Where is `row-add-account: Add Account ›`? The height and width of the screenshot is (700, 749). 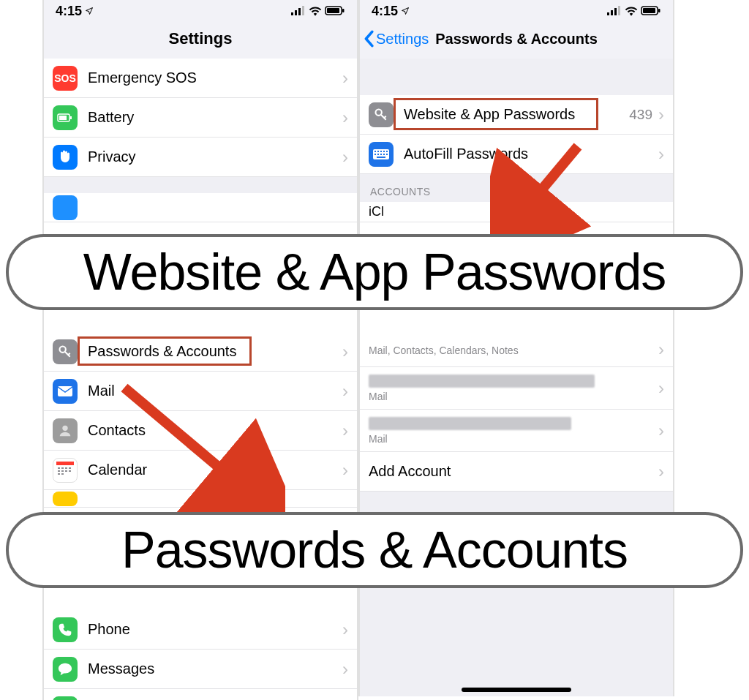
row-add-account: Add Account › is located at coordinates (516, 472).